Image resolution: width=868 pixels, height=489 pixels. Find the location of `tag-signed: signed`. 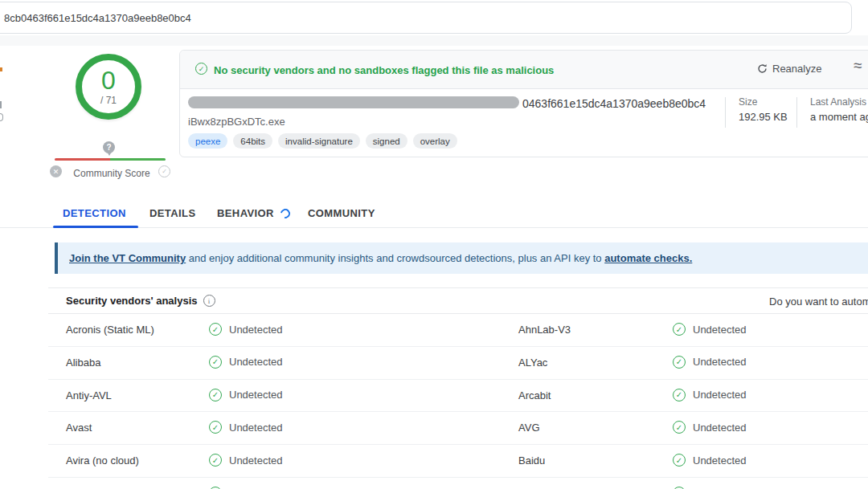

tag-signed: signed is located at coordinates (387, 141).